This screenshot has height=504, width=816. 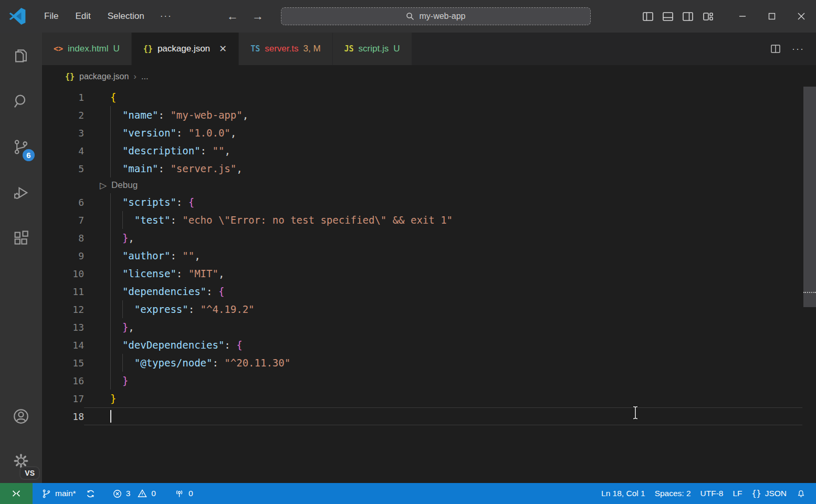 What do you see at coordinates (21, 56) in the screenshot?
I see `explorer-icon` at bounding box center [21, 56].